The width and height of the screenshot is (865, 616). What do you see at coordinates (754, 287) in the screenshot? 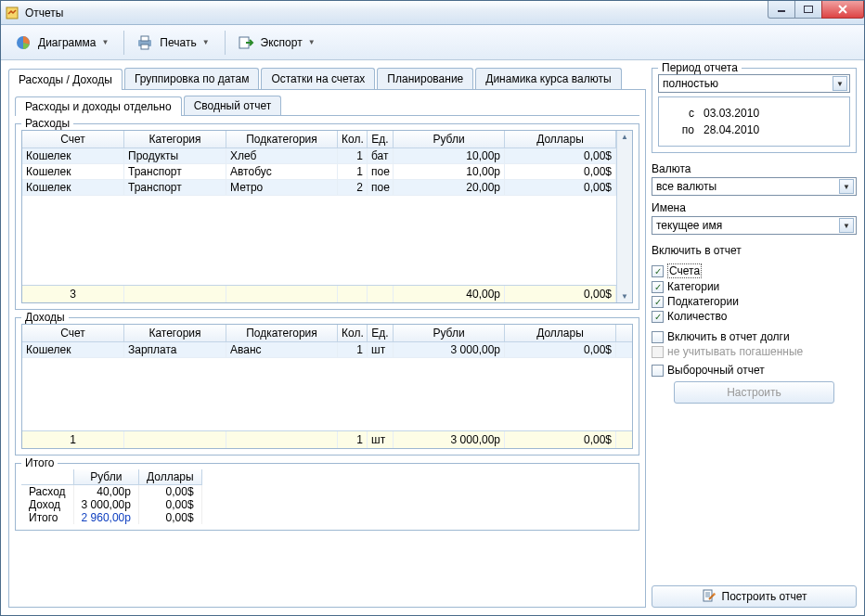
I see `check-categories: ✓Категории` at bounding box center [754, 287].